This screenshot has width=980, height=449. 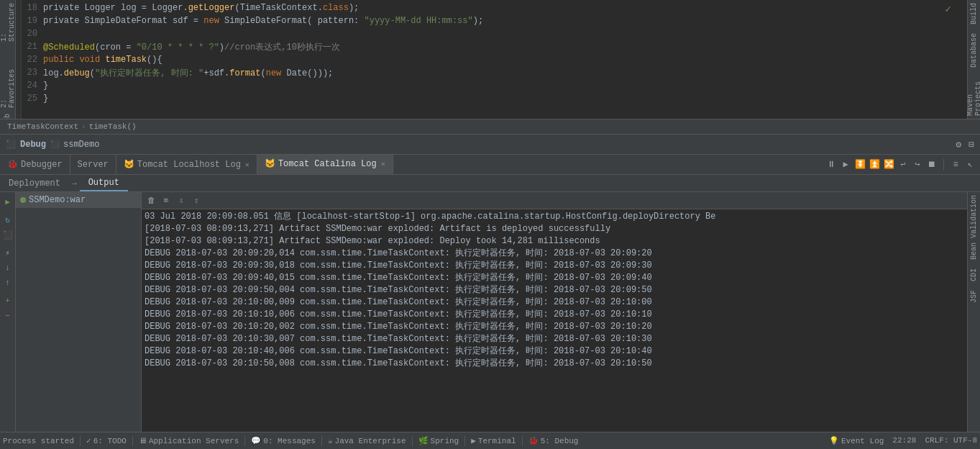 I want to click on status-java-enterprise: ☕ Java Enterprise, so click(x=367, y=440).